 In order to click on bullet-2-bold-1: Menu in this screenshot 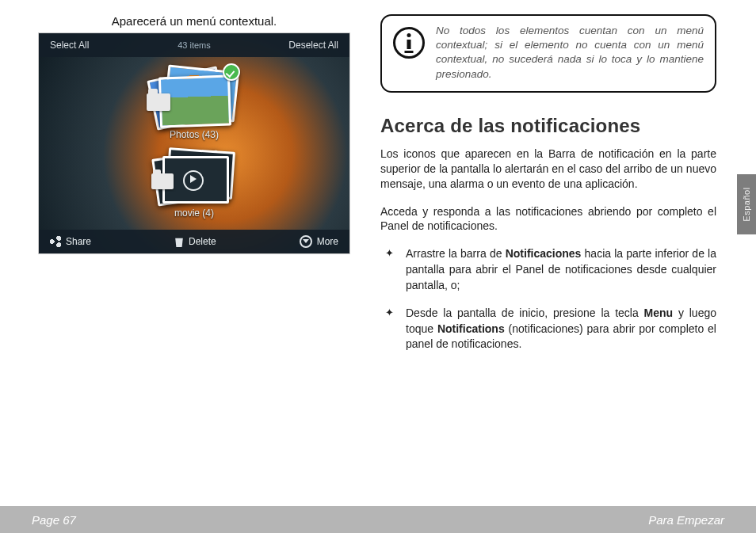, I will do `click(659, 313)`.